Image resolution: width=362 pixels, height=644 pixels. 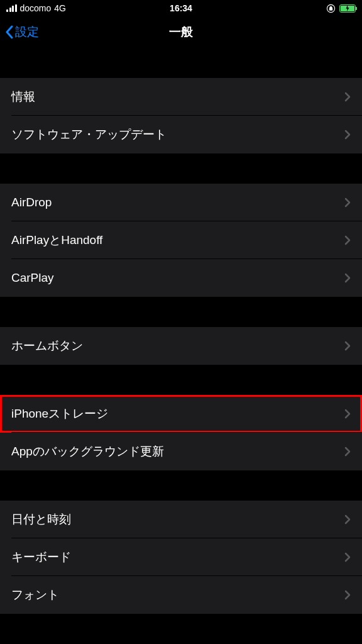 I want to click on row-label: AirDrop, so click(x=31, y=203).